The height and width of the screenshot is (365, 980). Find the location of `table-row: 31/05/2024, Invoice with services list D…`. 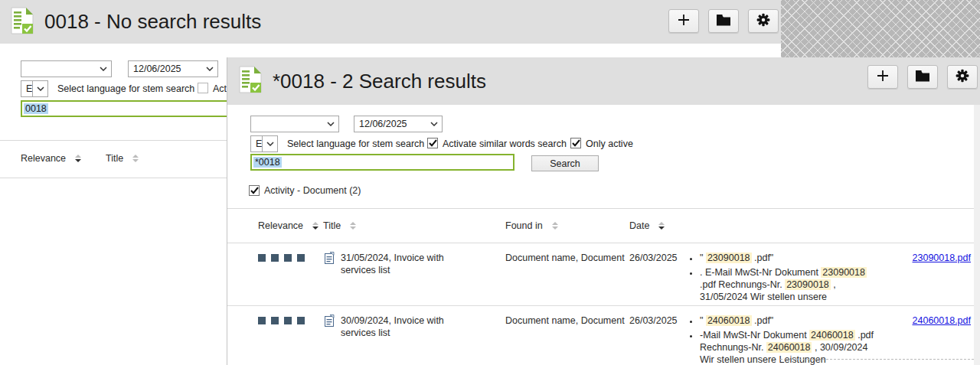

table-row: 31/05/2024, Invoice with services list D… is located at coordinates (600, 275).